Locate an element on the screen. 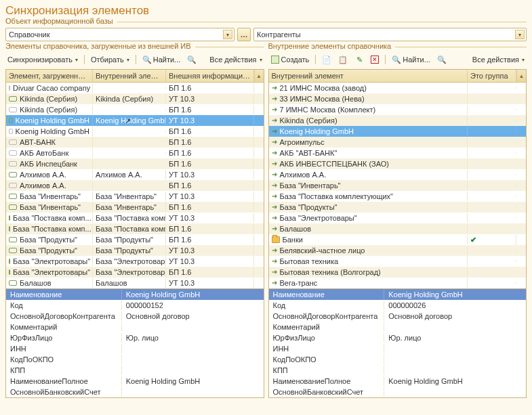 This screenshot has height=415, width=532. detail-row: Код000000152 is located at coordinates (135, 305).